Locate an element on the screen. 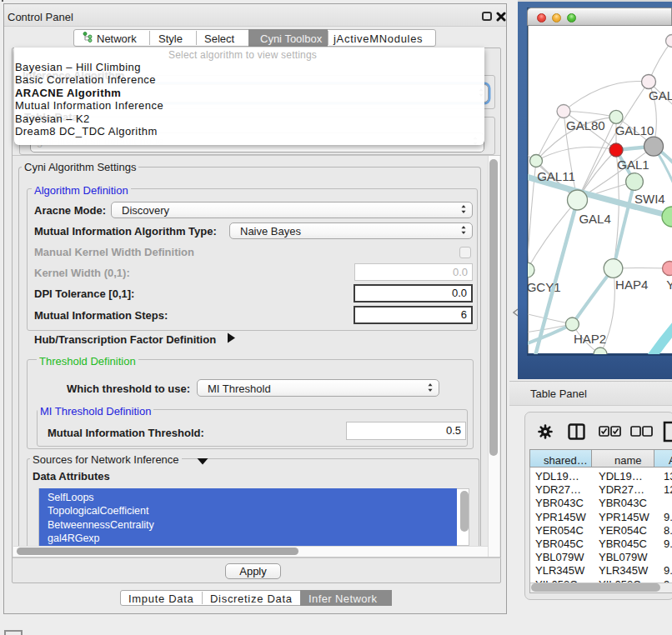 The image size is (672, 635). svg-text: HAP2 is located at coordinates (590, 338).